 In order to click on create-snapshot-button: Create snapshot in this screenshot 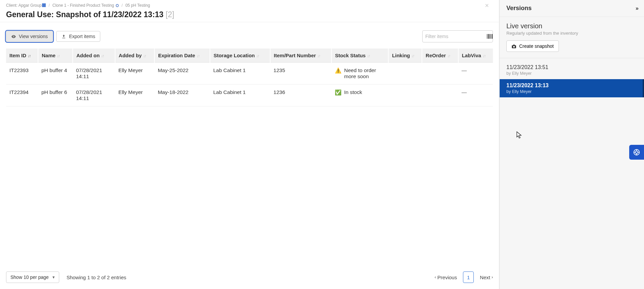, I will do `click(533, 46)`.